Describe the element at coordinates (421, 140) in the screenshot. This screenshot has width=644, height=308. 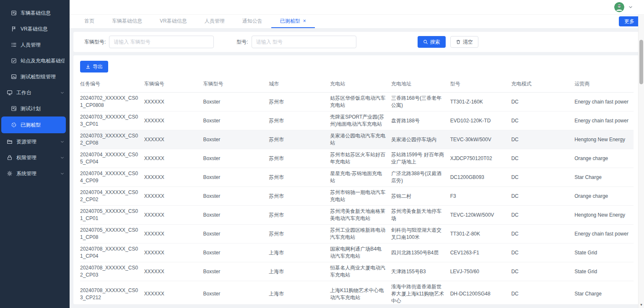
I see `table-cell: 吴家港公园停车场内` at that location.